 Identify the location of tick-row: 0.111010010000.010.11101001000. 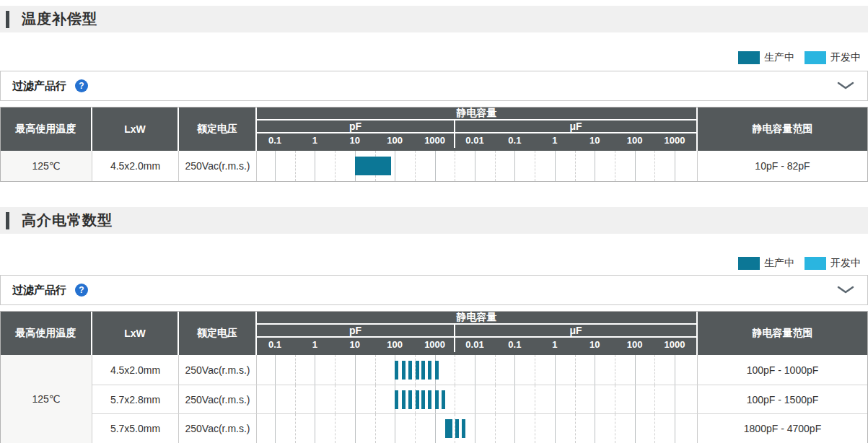
(476, 141).